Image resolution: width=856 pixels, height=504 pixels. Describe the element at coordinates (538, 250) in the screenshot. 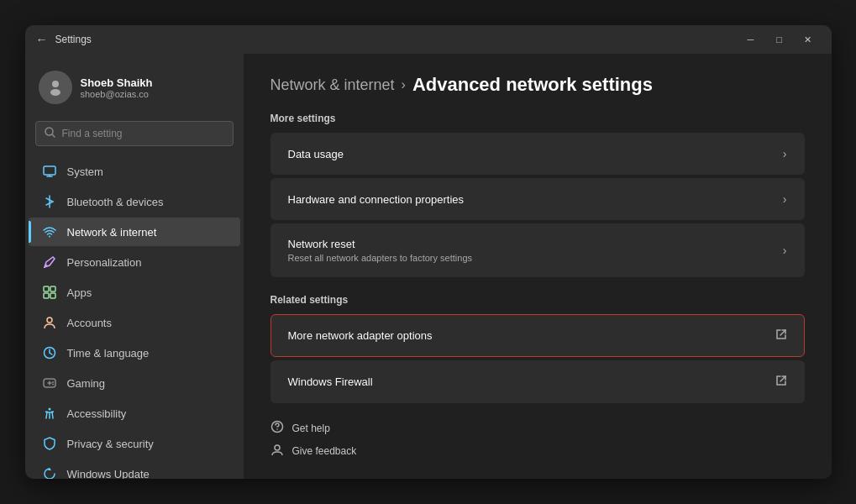

I see `network-reset-card: Network reset Reset all network adapters…` at that location.